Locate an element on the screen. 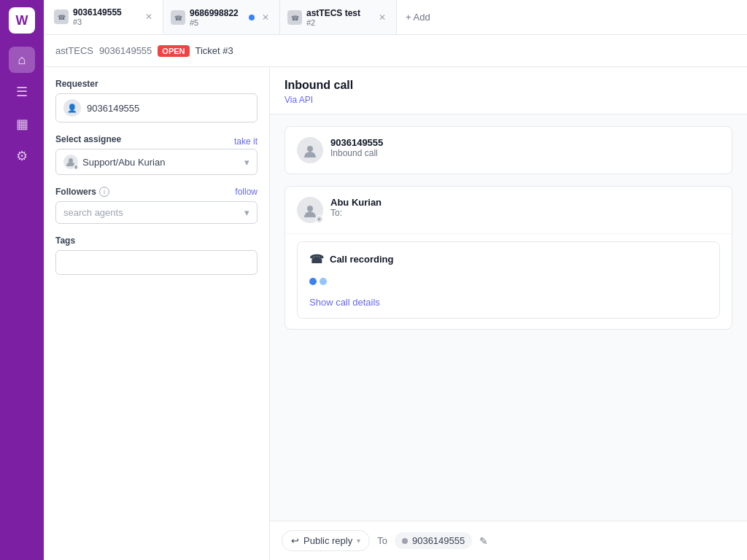  sidebar-item-conversations: ☰ is located at coordinates (22, 92).